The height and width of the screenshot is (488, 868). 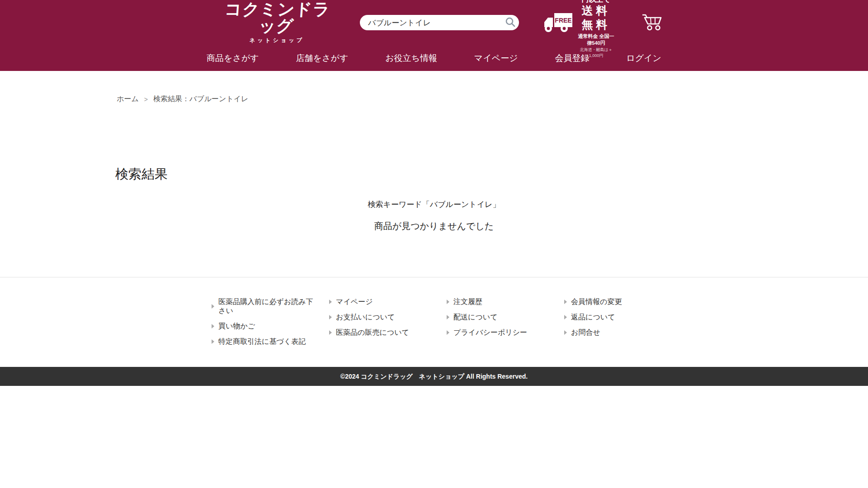 I want to click on nav-item-search-products: 商品をさがす, so click(x=233, y=58).